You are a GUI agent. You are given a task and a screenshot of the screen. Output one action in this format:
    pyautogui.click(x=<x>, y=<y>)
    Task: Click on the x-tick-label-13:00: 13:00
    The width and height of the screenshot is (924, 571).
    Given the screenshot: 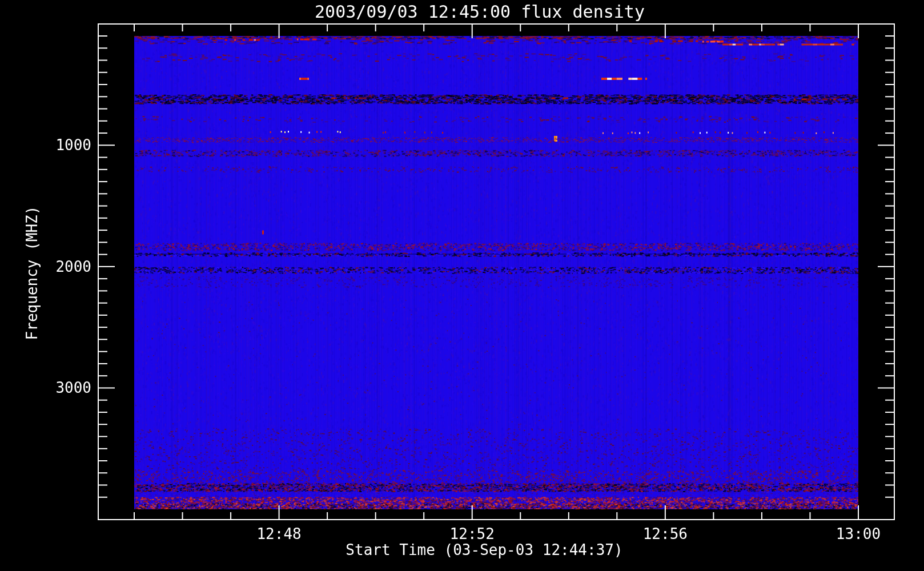 What is the action you would take?
    pyautogui.click(x=858, y=534)
    